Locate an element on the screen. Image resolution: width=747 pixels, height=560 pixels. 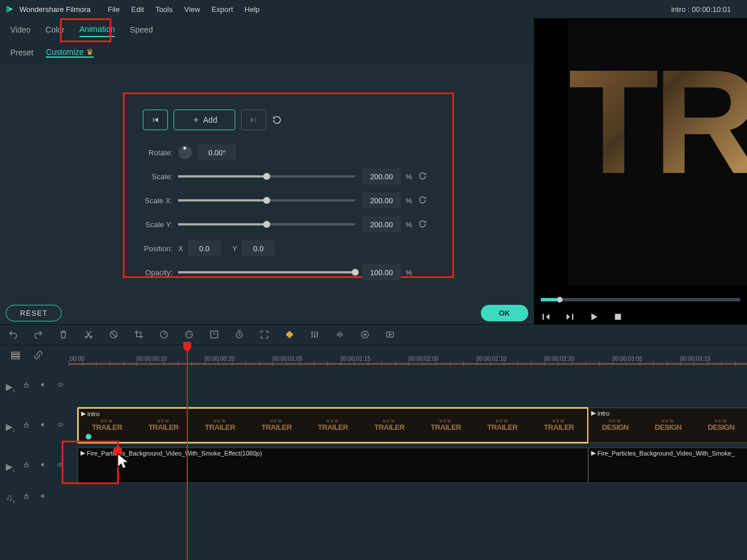
scale-row: Scale: 200.00 % is located at coordinates (294, 176).